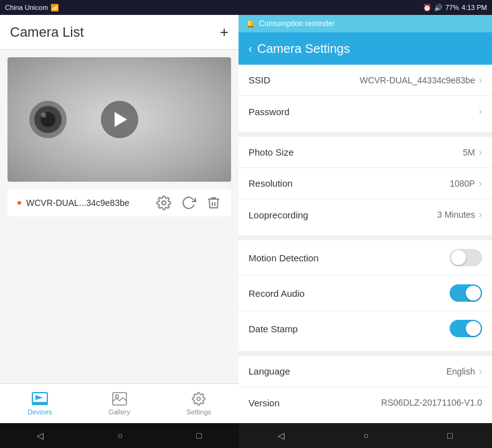  What do you see at coordinates (246, 7) in the screenshot?
I see `status-bar: China Unicom 📶 ⏰ 🔊 77% 4:13 PM` at bounding box center [246, 7].